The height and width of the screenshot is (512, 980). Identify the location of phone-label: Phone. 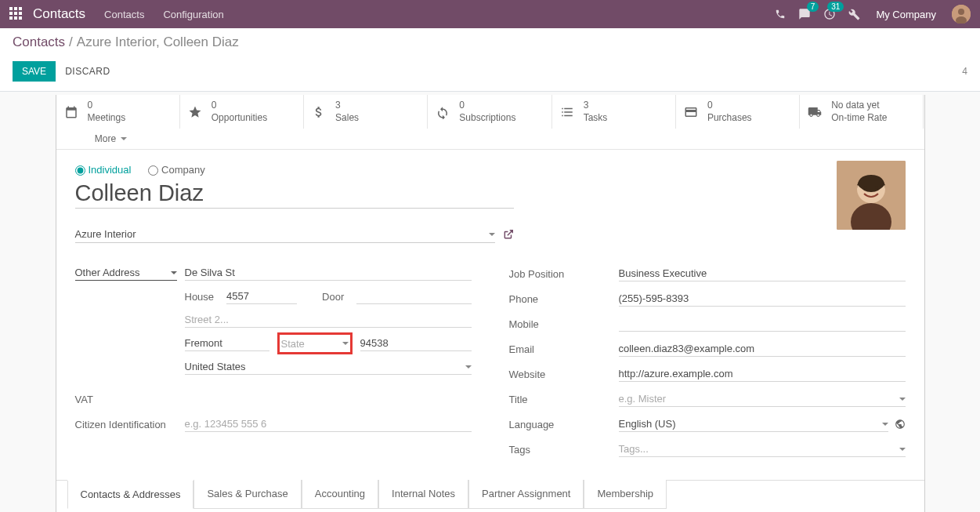
(564, 300).